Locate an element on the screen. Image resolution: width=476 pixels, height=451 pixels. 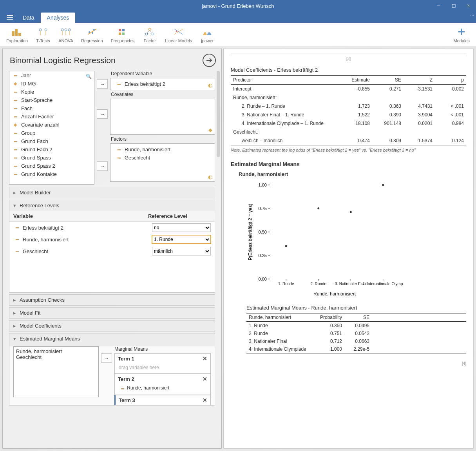
scrollbar-thumb is located at coordinates (218, 114).